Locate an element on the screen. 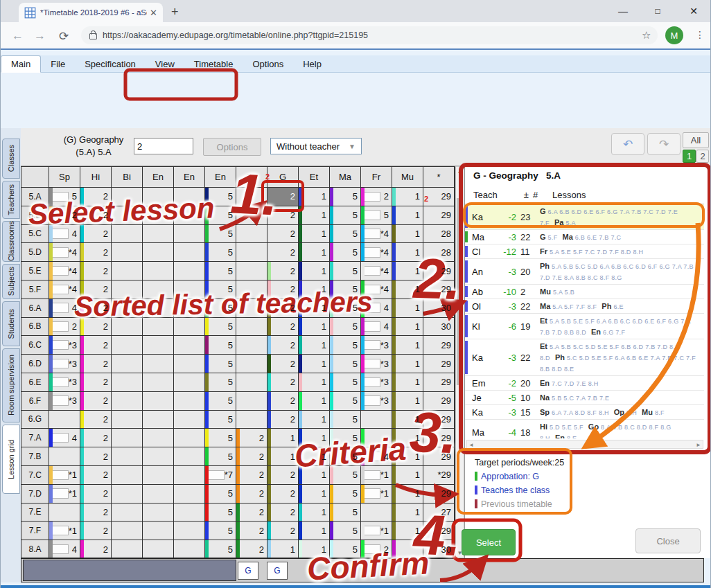  select-button: Select is located at coordinates (489, 542).